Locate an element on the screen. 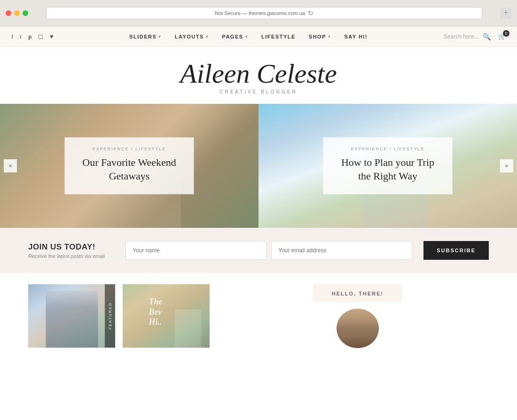 Image resolution: width=517 pixels, height=420 pixels. slide-2-category: EXPERIENCE / LIFESTYLE is located at coordinates (388, 149).